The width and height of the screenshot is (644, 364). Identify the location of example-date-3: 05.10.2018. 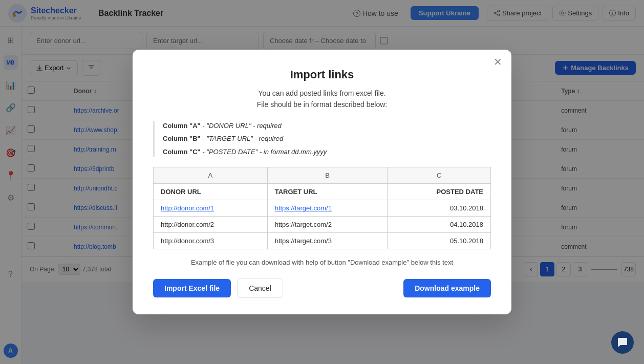
(439, 241).